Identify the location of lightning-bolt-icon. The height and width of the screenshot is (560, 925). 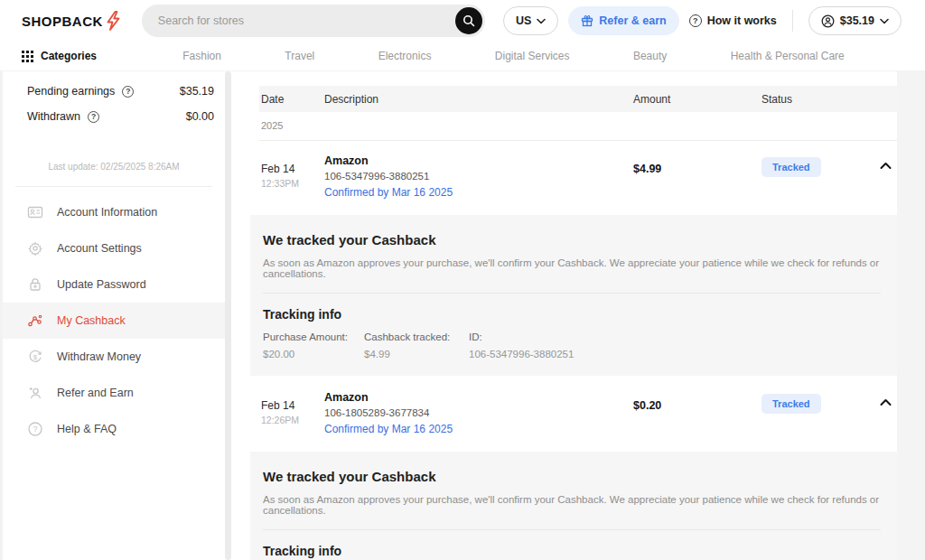
(114, 21).